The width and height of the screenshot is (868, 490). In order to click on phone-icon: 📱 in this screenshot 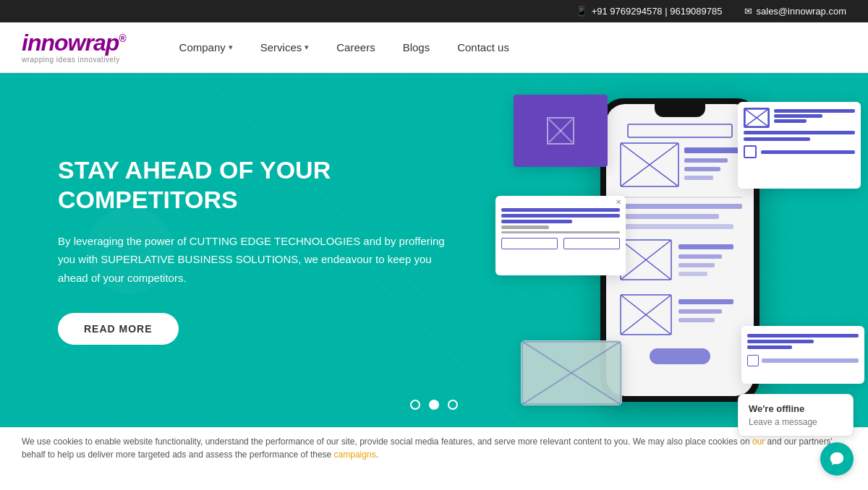, I will do `click(582, 12)`.